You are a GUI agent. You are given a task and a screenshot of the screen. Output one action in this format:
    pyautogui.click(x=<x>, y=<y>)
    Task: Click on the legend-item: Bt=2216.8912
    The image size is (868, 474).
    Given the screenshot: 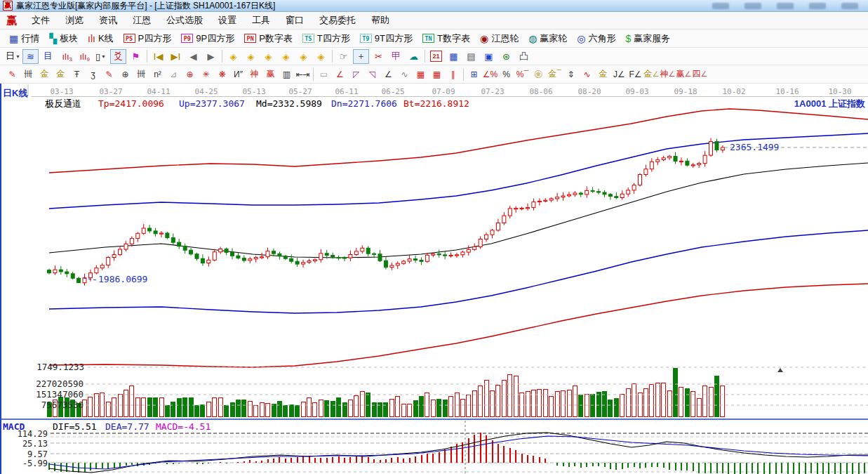 What is the action you would take?
    pyautogui.click(x=436, y=104)
    